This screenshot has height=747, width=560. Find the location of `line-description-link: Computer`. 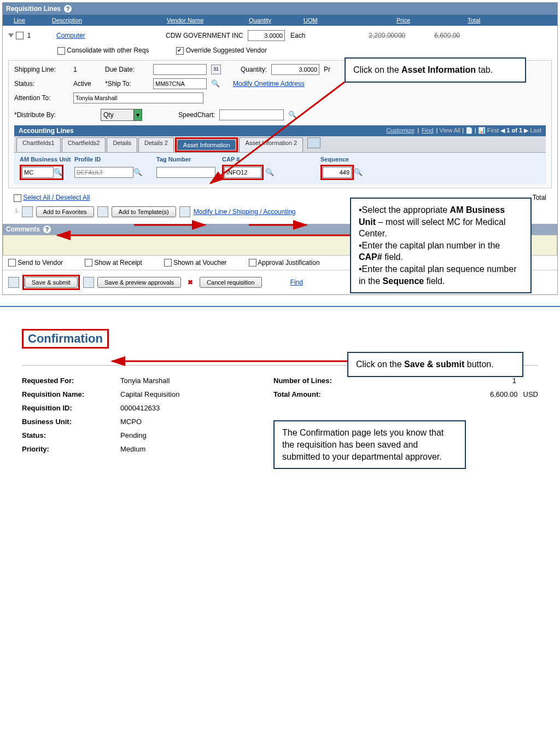

line-description-link: Computer is located at coordinates (111, 36).